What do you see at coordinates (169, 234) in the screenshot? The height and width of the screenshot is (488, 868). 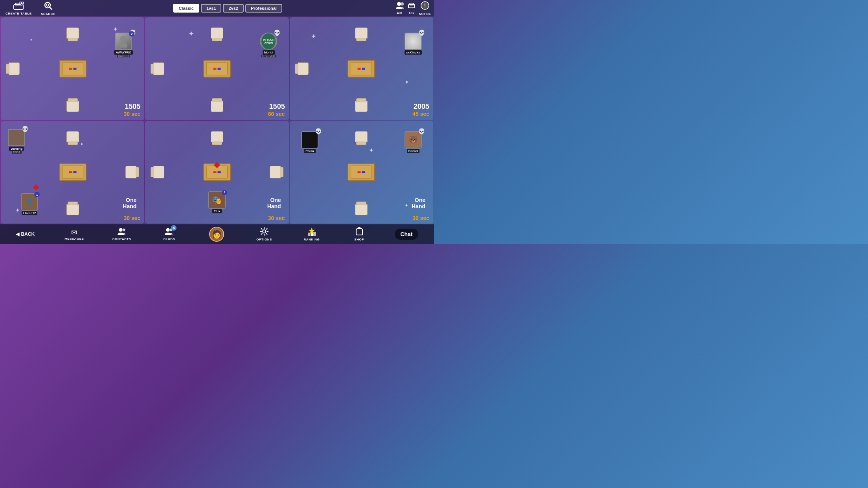 I see `nav-clubs: N CLUBS` at bounding box center [169, 234].